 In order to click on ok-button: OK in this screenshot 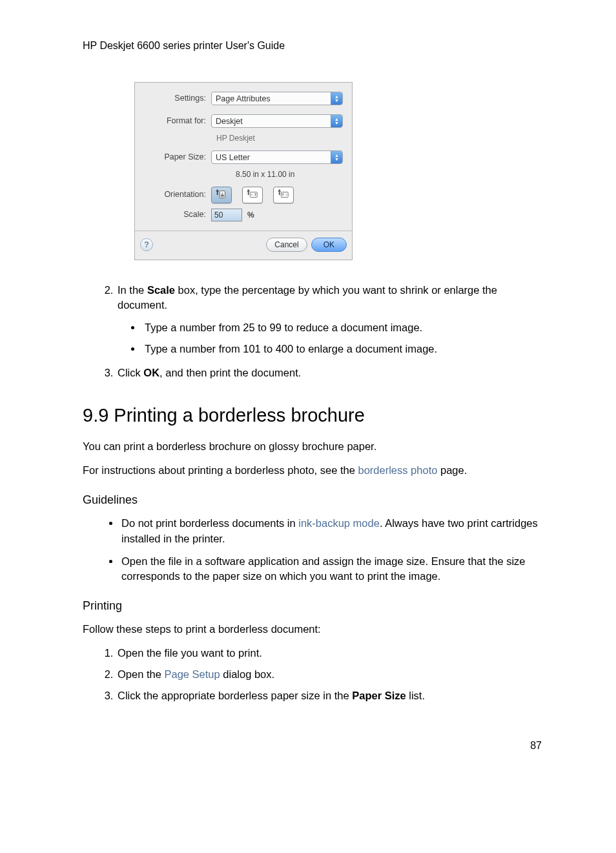, I will do `click(329, 245)`.